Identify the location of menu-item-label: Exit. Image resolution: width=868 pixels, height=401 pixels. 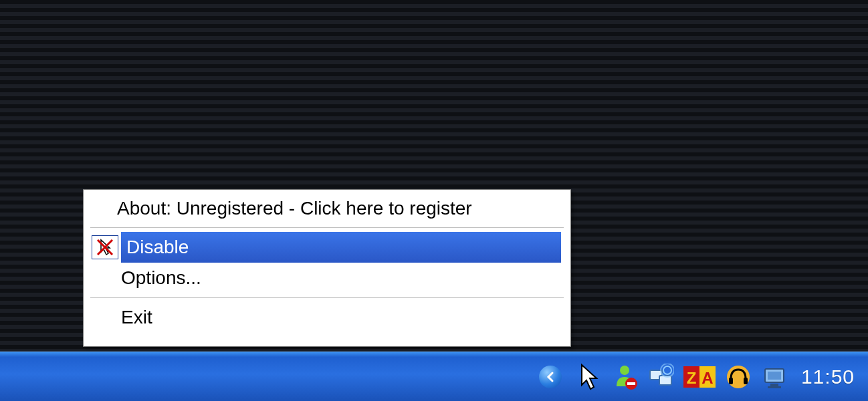
(136, 317).